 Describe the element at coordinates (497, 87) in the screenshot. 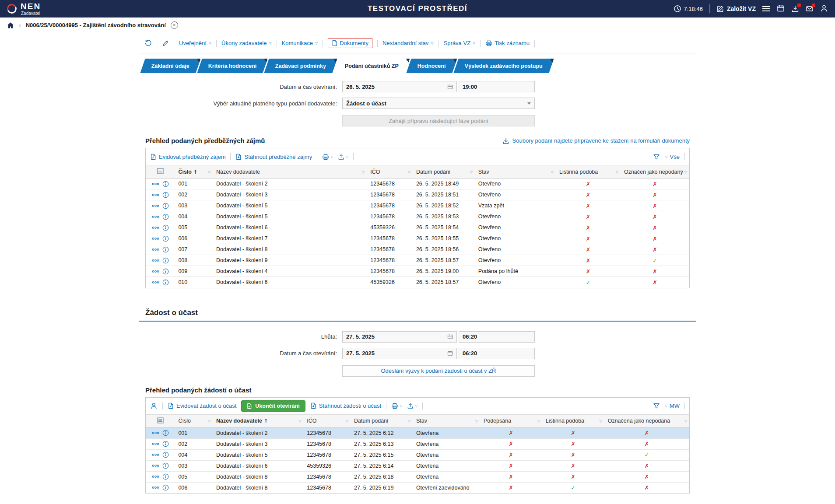

I see `opening-time-input: 19:00` at that location.